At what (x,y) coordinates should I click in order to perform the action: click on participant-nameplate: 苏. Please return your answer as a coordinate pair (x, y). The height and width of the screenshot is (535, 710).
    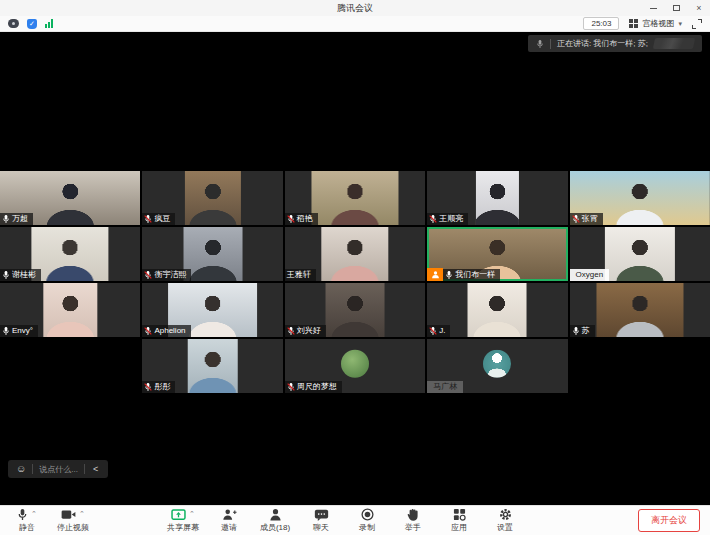
    Looking at the image, I should click on (582, 331).